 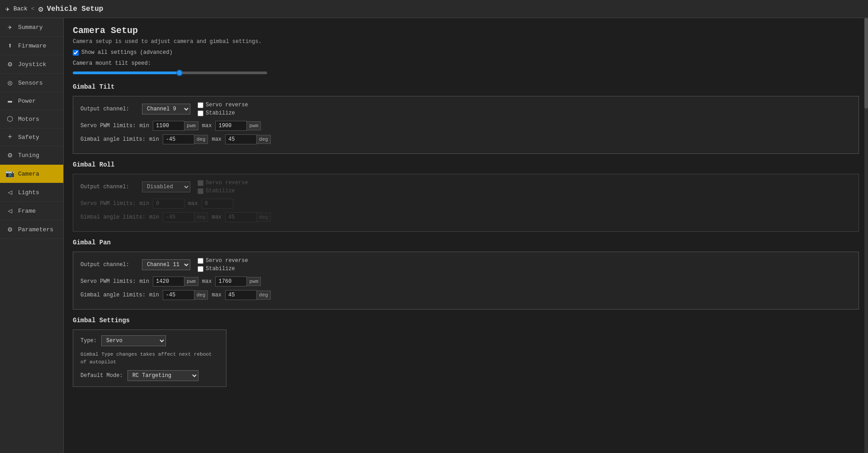 I want to click on tilt-speed-slider, so click(x=170, y=73).